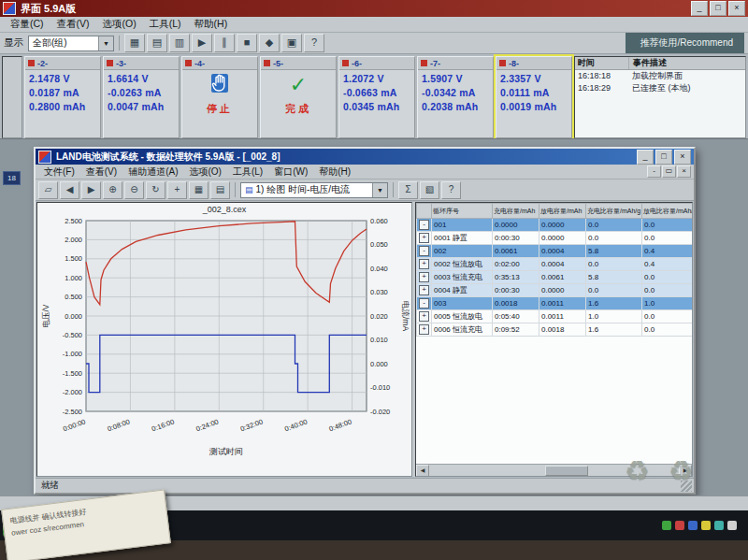 Image resolution: width=748 pixels, height=560 pixels. Describe the element at coordinates (292, 43) in the screenshot. I see `print-icon: ▣` at that location.